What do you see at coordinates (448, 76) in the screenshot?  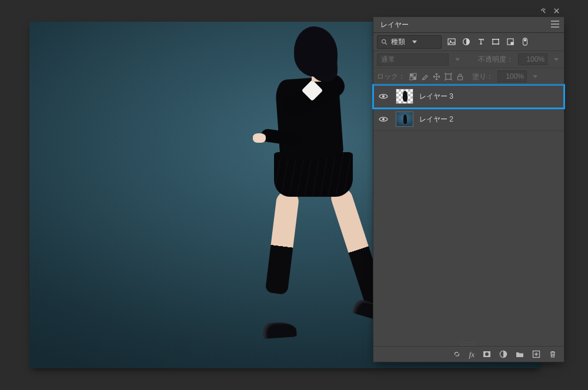 I see `lock-artboard-icon` at bounding box center [448, 76].